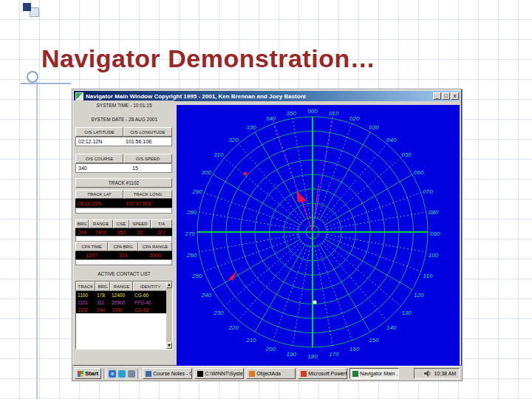 The width and height of the screenshot is (532, 399). What do you see at coordinates (200, 374) in the screenshot?
I see `console-icon` at bounding box center [200, 374].